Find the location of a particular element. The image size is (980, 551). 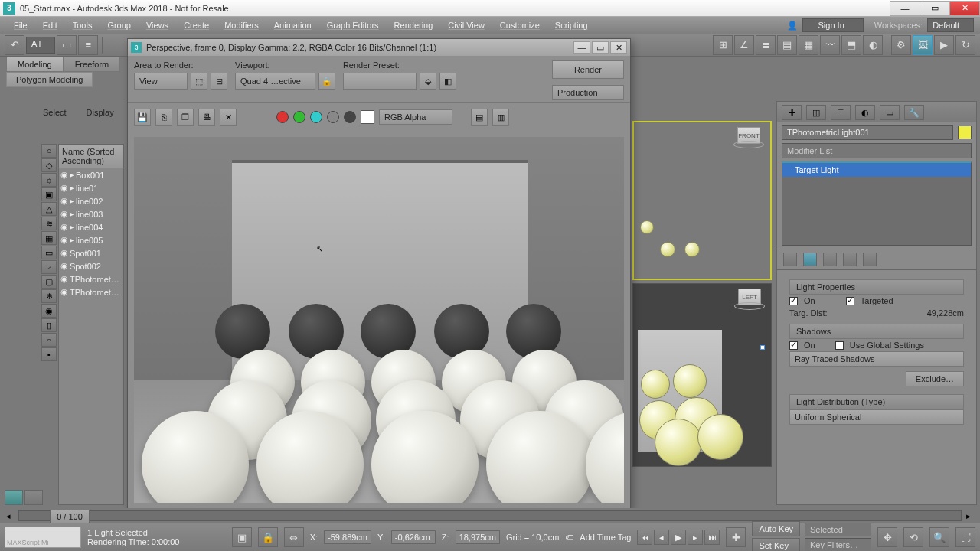

targeted-checkbox is located at coordinates (850, 302).